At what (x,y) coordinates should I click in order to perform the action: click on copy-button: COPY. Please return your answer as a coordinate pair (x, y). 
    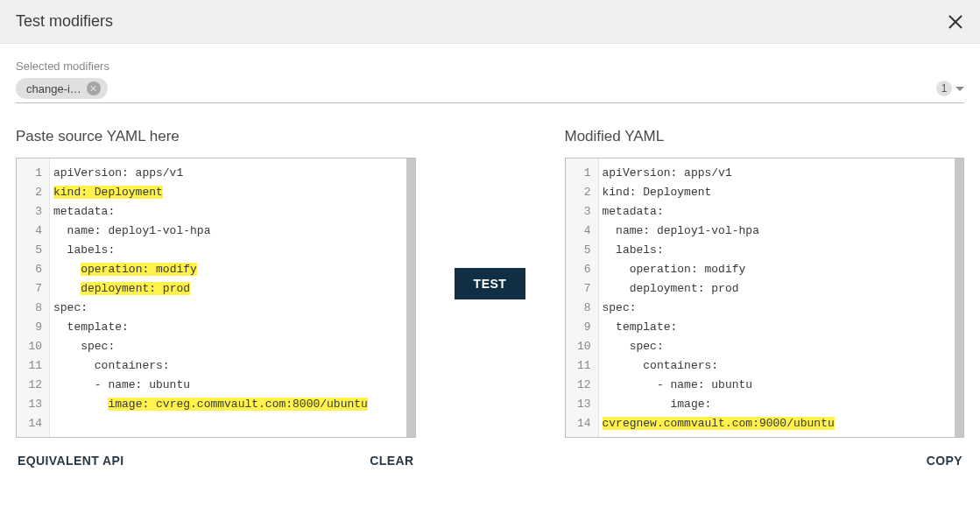
    Looking at the image, I should click on (944, 461).